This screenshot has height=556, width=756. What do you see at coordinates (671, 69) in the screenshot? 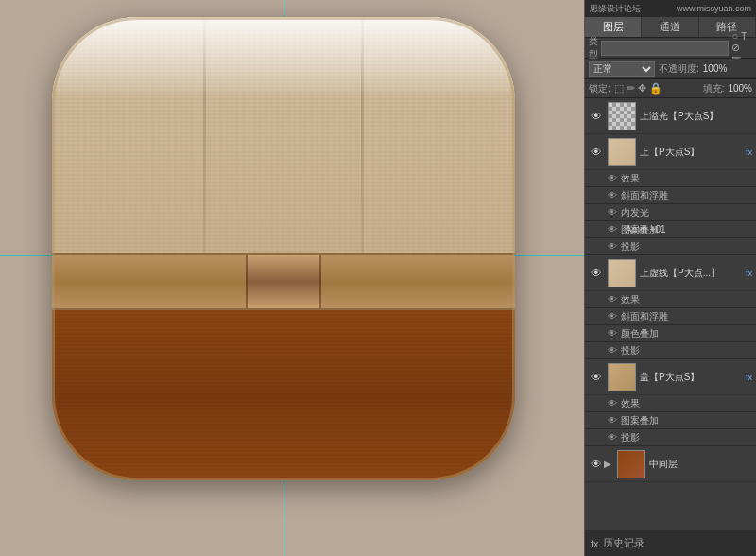
I see `blend-row: 正常 不透明度: 100%` at bounding box center [671, 69].